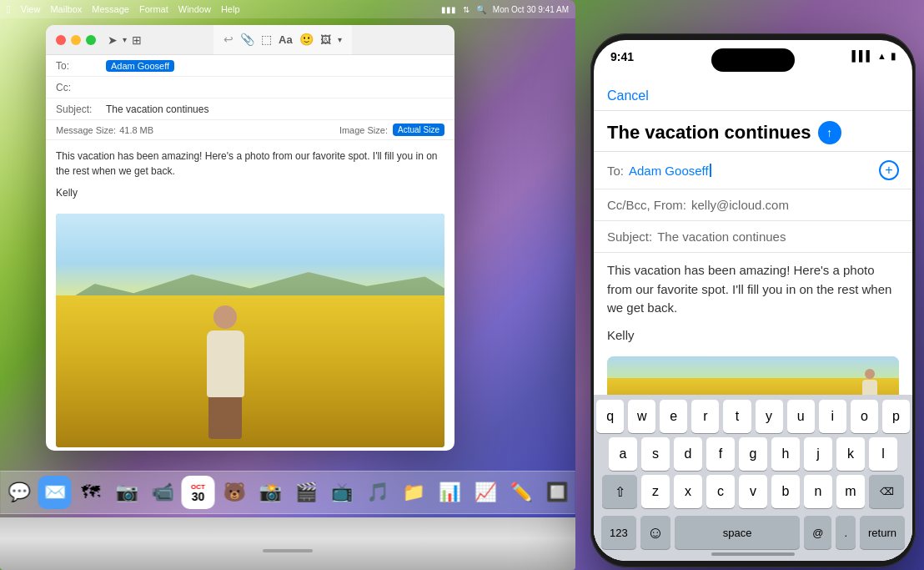 This screenshot has width=924, height=570. What do you see at coordinates (485, 492) in the screenshot?
I see `dock-keynote: 📈` at bounding box center [485, 492].